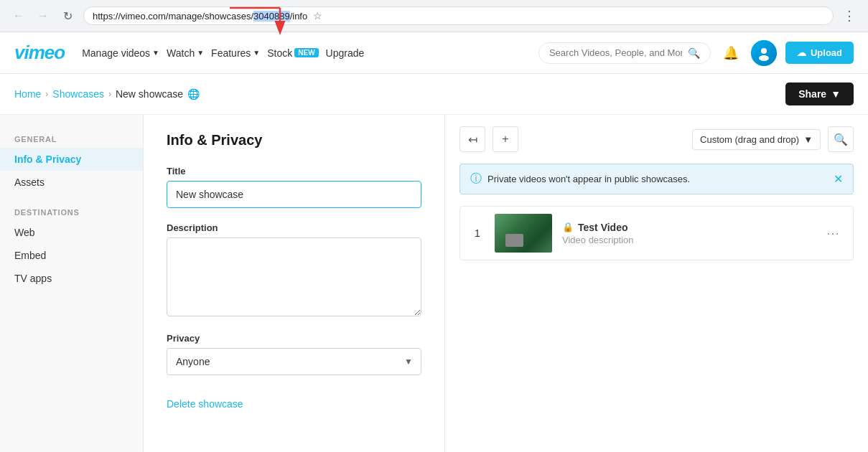 The image size is (868, 452). Describe the element at coordinates (841, 139) in the screenshot. I see `search-videos-button: 🔍` at that location.